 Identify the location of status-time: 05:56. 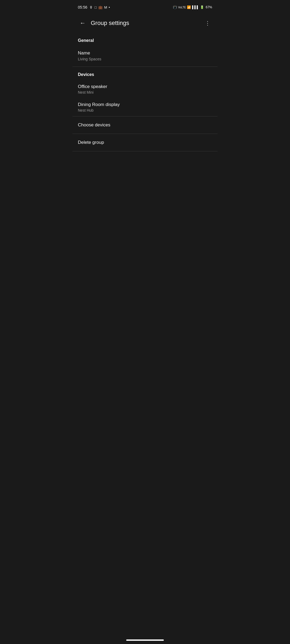
(83, 7).